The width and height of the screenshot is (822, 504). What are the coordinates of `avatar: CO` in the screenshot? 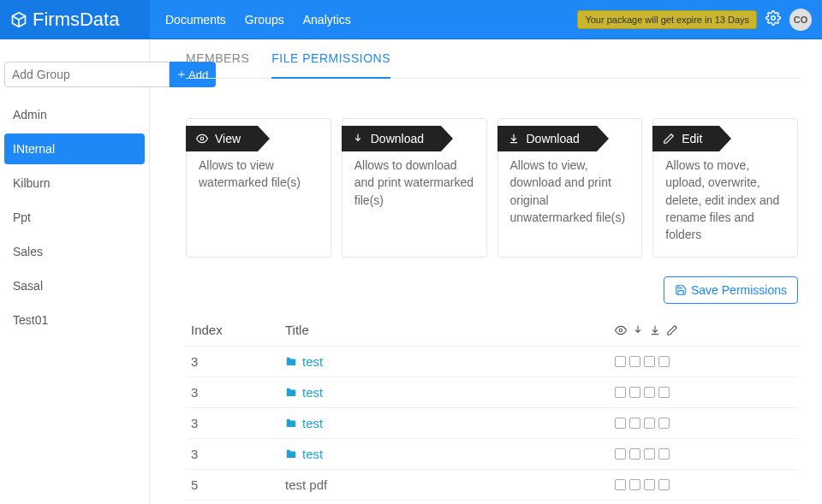 It's located at (801, 20).